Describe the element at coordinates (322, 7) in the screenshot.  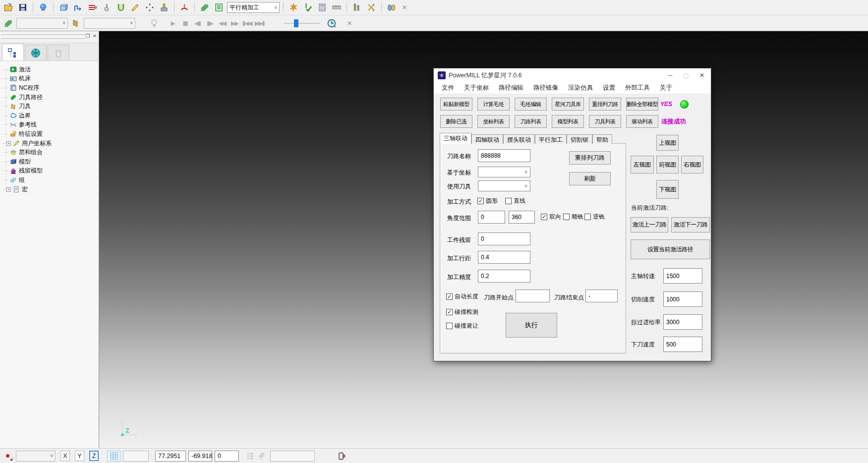
I see `calculator-icon` at that location.